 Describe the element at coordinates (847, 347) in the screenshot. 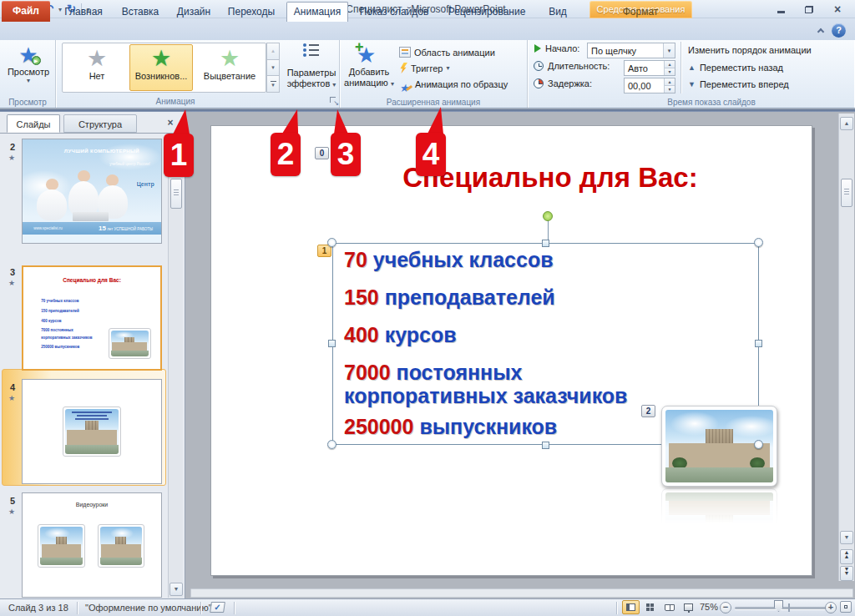

I see `main-vertical-scrollbar: ▲ ▼ ▲▲ ▼▼` at that location.